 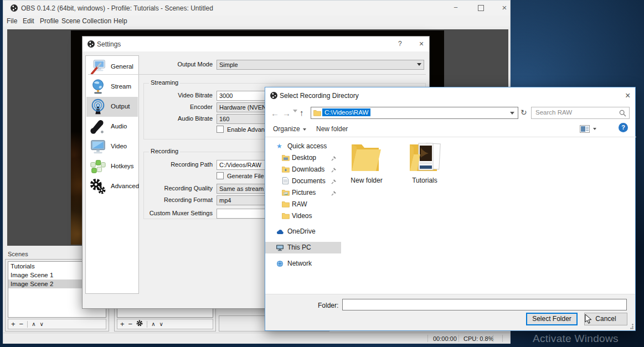 I want to click on activate-windows-watermark: Activate Windows, so click(x=576, y=339).